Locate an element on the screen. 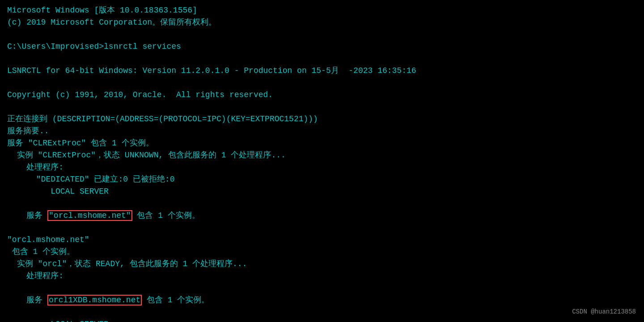  line-17: 服务 "orcl.mshome.net" 包含 1 个实例。 is located at coordinates (322, 216).